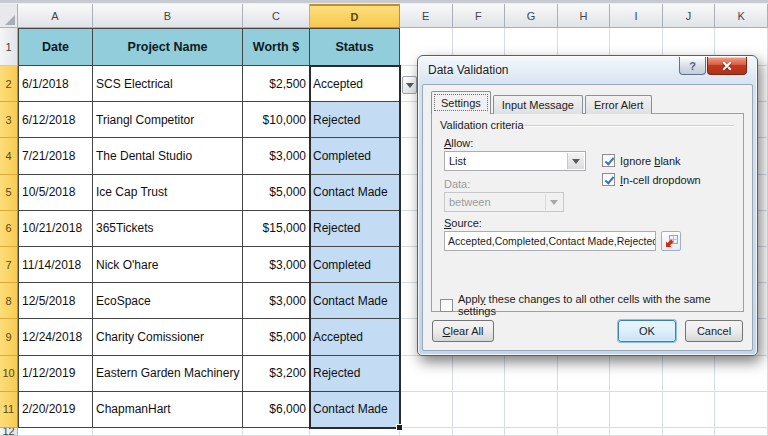 The height and width of the screenshot is (436, 768). What do you see at coordinates (56, 156) in the screenshot?
I see `cell-A4: 7/21/2018` at bounding box center [56, 156].